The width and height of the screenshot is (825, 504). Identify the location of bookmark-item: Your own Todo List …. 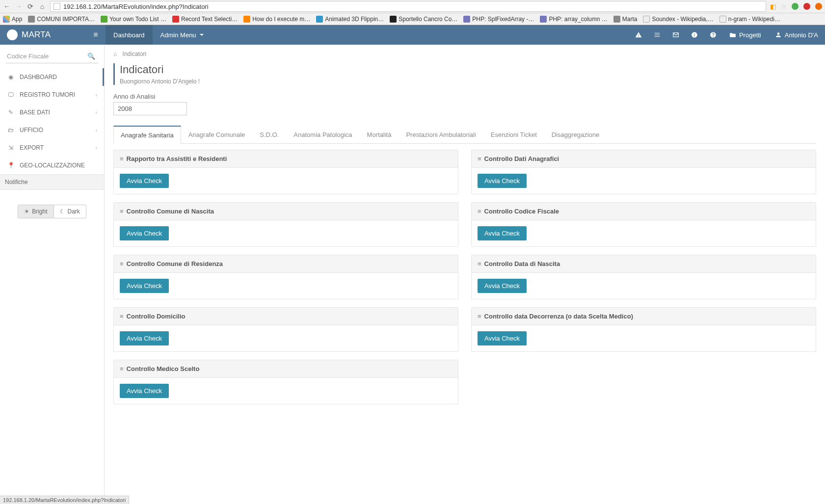
(133, 19).